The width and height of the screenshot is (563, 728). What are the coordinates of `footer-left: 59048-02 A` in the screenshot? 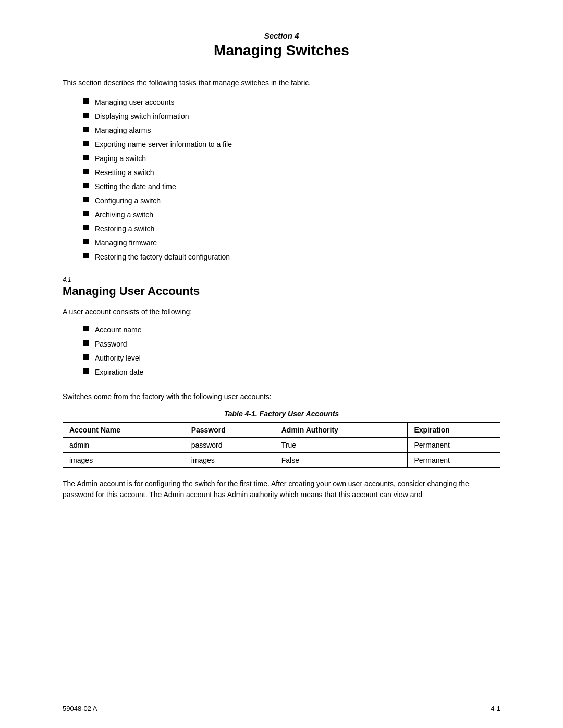 It's located at (80, 709).